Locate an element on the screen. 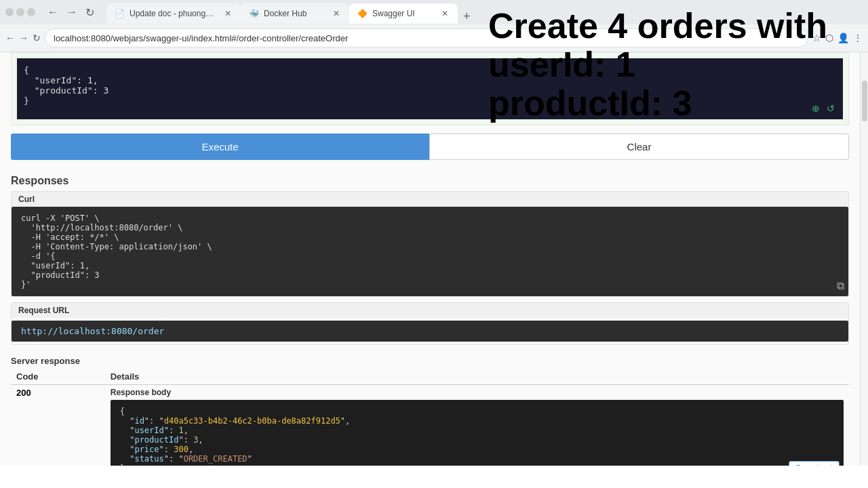 This screenshot has height=488, width=868. maximize-button is located at coordinates (20, 12).